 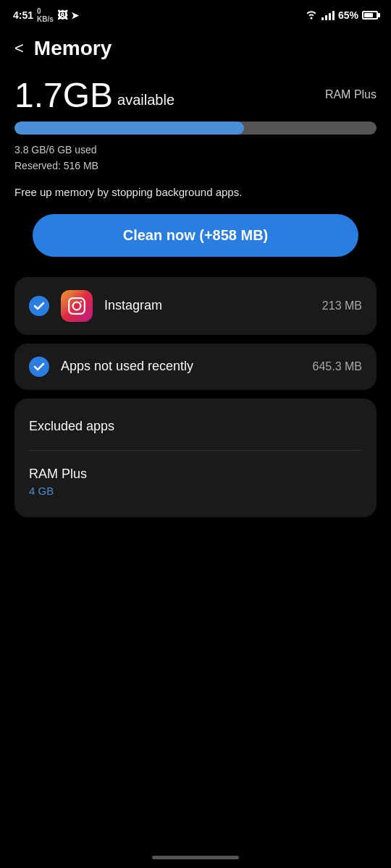 What do you see at coordinates (207, 305) in the screenshot?
I see `instagram-app-name: Instagram` at bounding box center [207, 305].